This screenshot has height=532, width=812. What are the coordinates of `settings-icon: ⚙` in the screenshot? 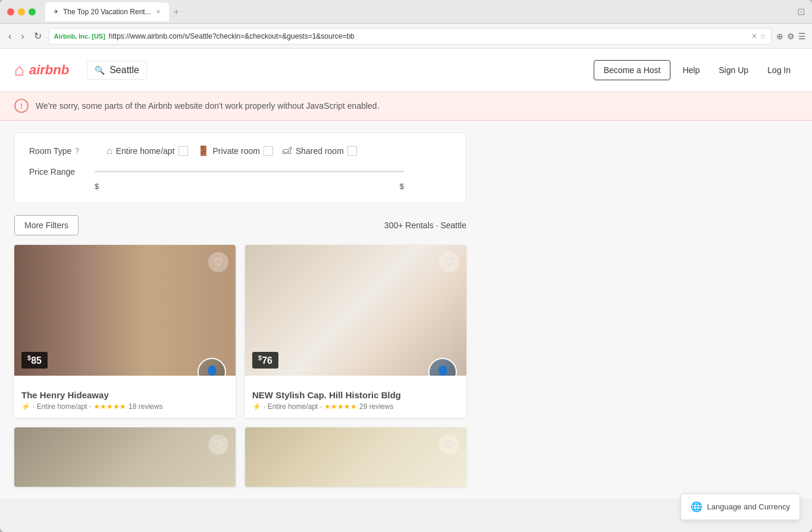 It's located at (791, 36).